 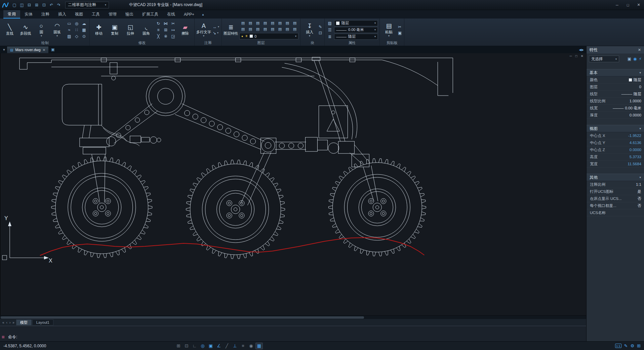 What do you see at coordinates (10, 30) in the screenshot?
I see `line-button: ╲直线` at bounding box center [10, 30].